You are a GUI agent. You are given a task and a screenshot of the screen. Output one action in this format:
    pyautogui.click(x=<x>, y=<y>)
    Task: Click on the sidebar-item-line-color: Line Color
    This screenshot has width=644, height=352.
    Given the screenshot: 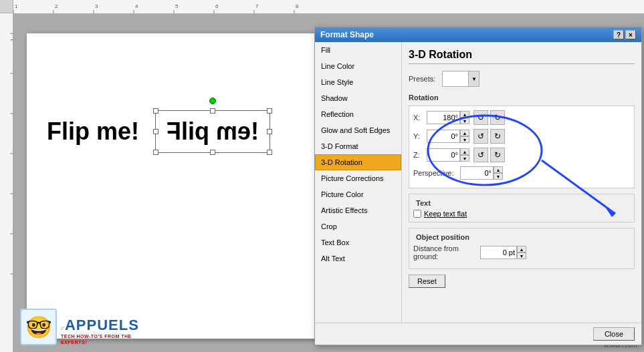 What is the action you would take?
    pyautogui.click(x=358, y=66)
    